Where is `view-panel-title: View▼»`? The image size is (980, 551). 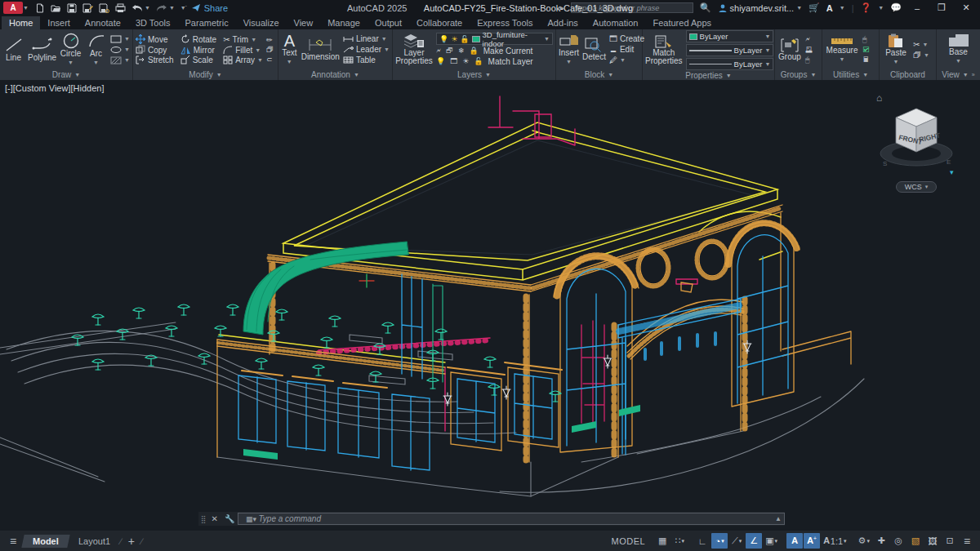
view-panel-title: View▼» is located at coordinates (959, 75).